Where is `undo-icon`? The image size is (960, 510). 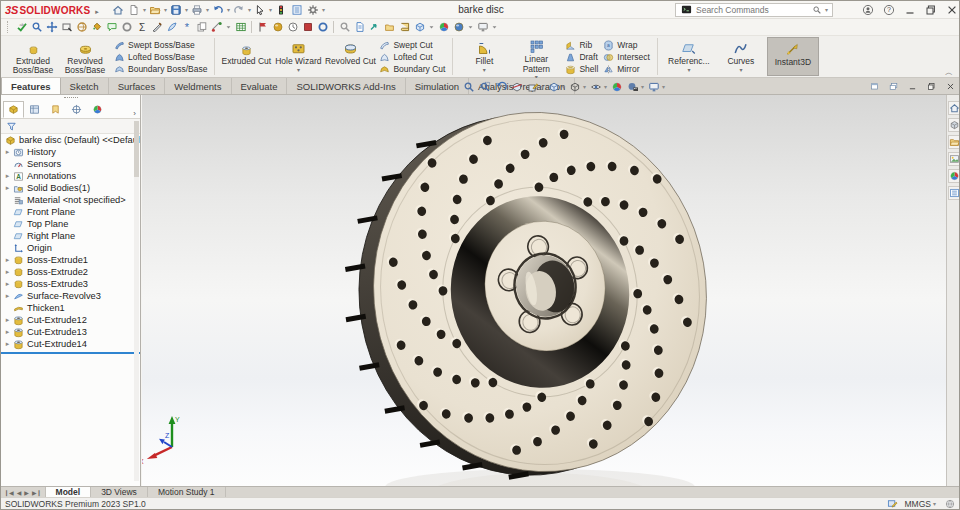
undo-icon is located at coordinates (218, 10).